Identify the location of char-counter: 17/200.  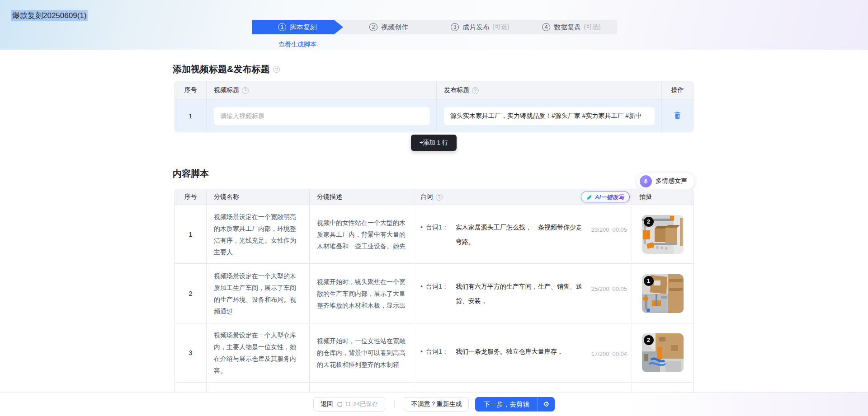
(600, 354).